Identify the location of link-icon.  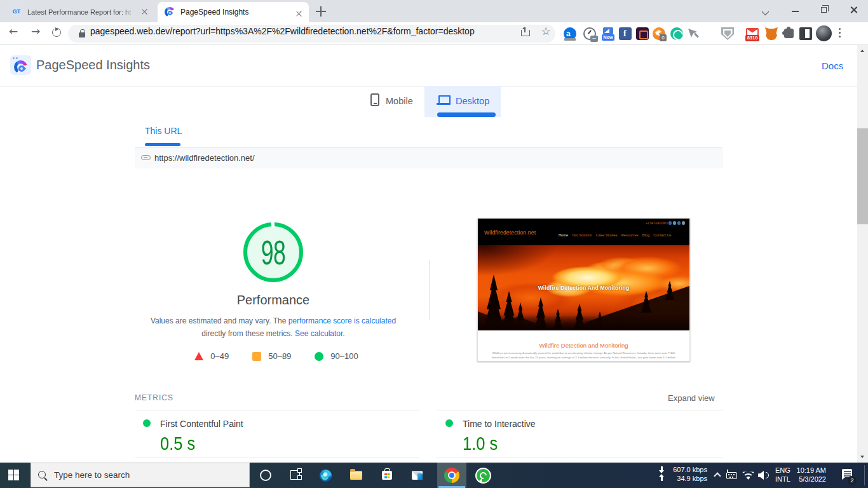
(146, 158).